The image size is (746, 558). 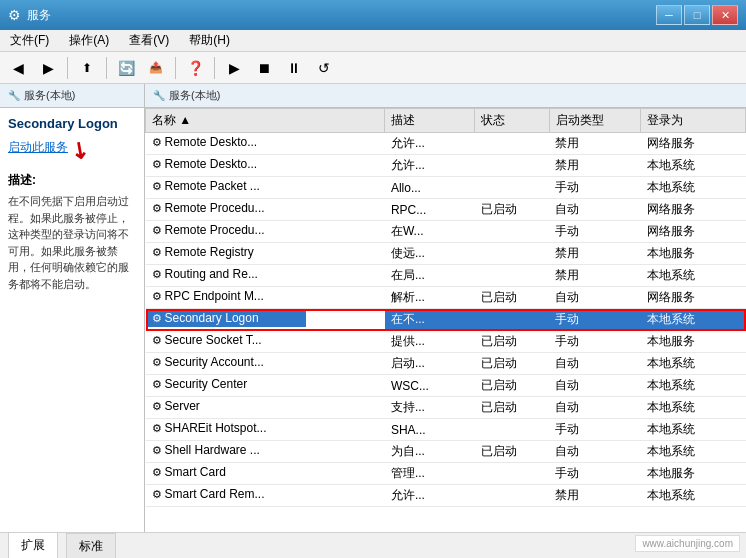 What do you see at coordinates (688, 544) in the screenshot?
I see `watermark: www.aichunjing.com` at bounding box center [688, 544].